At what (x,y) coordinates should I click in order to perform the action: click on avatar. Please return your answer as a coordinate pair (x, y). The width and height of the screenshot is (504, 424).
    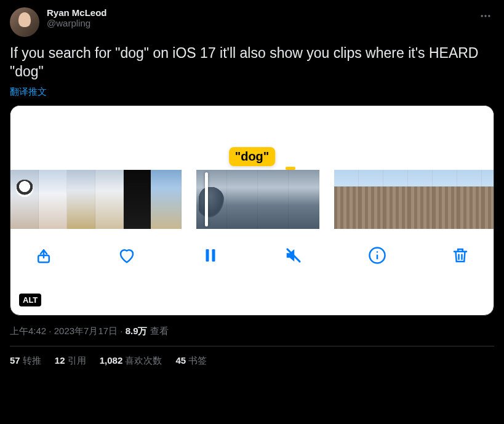
    Looking at the image, I should click on (25, 22).